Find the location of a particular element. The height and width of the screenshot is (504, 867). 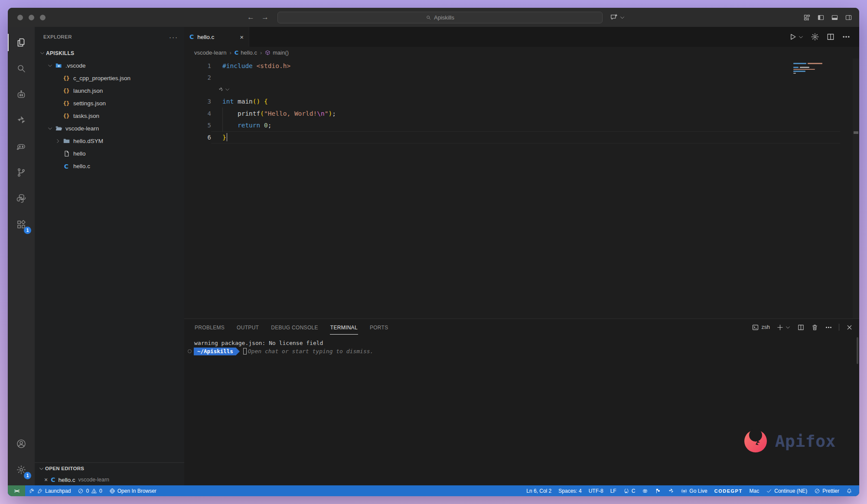

close-panel-icon is located at coordinates (850, 328).